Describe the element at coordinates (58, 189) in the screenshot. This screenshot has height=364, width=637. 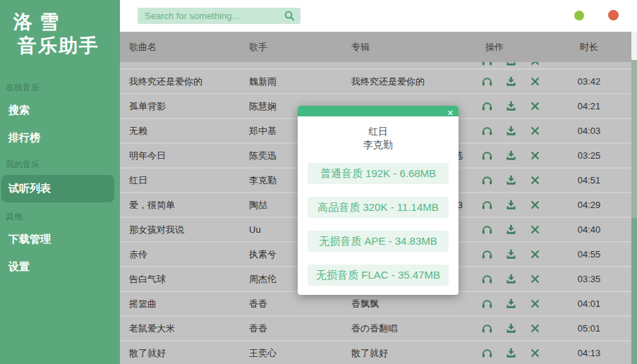
I see `sidebar-item: 试听列表` at that location.